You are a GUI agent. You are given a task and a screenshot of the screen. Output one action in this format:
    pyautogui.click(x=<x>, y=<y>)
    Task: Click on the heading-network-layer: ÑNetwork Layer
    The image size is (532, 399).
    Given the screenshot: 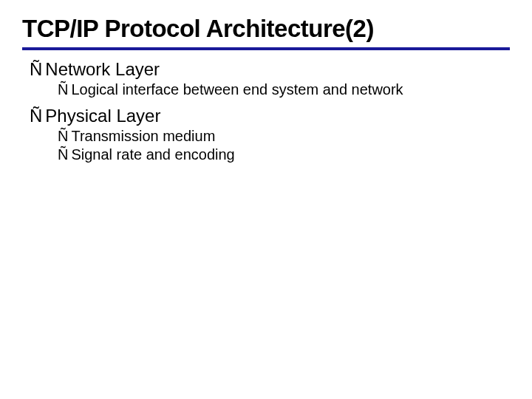 What is the action you would take?
    pyautogui.click(x=270, y=69)
    